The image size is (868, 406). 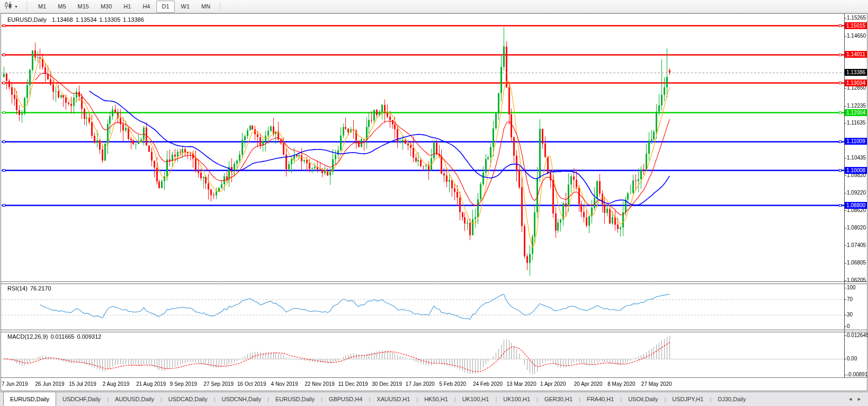 I want to click on symbol-tab-usdchf-daily: USDCHF,Daily, so click(x=82, y=399).